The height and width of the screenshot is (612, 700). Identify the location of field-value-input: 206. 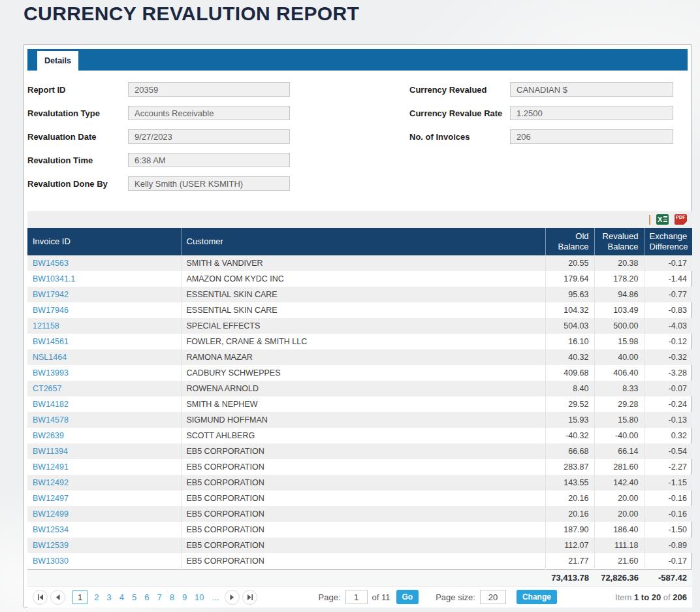
(592, 137).